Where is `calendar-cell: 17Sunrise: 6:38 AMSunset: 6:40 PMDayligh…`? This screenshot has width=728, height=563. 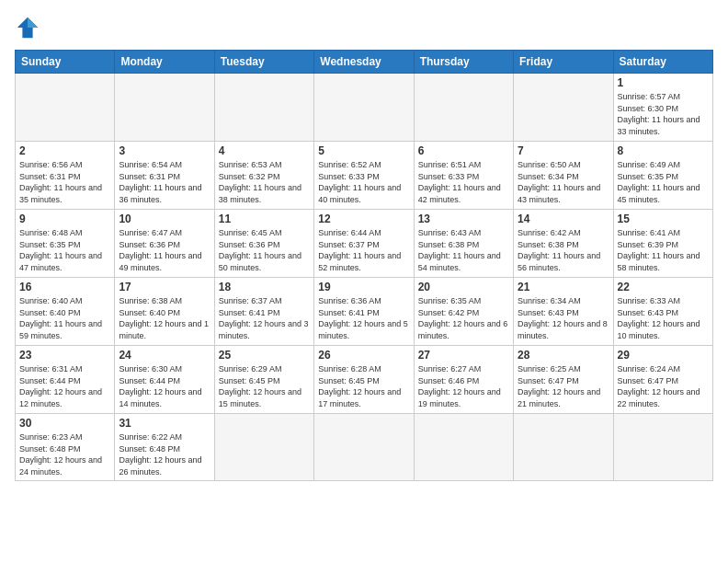
calendar-cell: 17Sunrise: 6:38 AMSunset: 6:40 PMDayligh… is located at coordinates (165, 312).